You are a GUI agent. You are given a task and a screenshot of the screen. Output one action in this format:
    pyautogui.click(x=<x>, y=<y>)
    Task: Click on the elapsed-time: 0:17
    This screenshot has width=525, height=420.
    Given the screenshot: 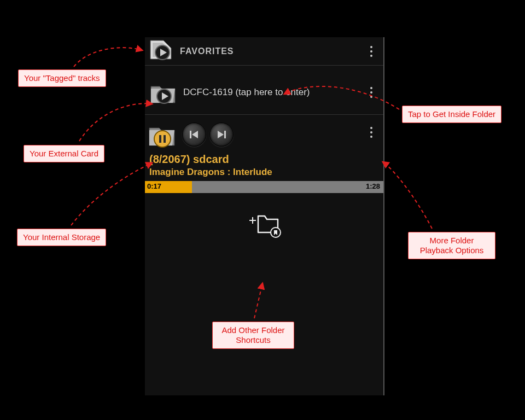 What is the action you would take?
    pyautogui.click(x=154, y=186)
    